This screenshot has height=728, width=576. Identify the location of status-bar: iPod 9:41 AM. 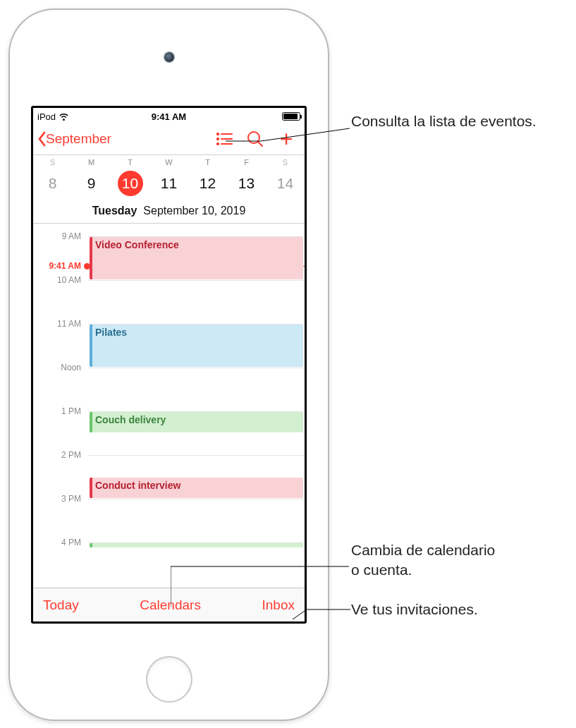
(169, 116).